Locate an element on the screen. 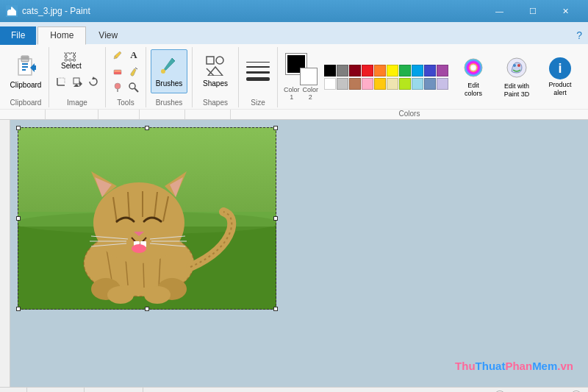  tools-group-content: A is located at coordinates (126, 72).